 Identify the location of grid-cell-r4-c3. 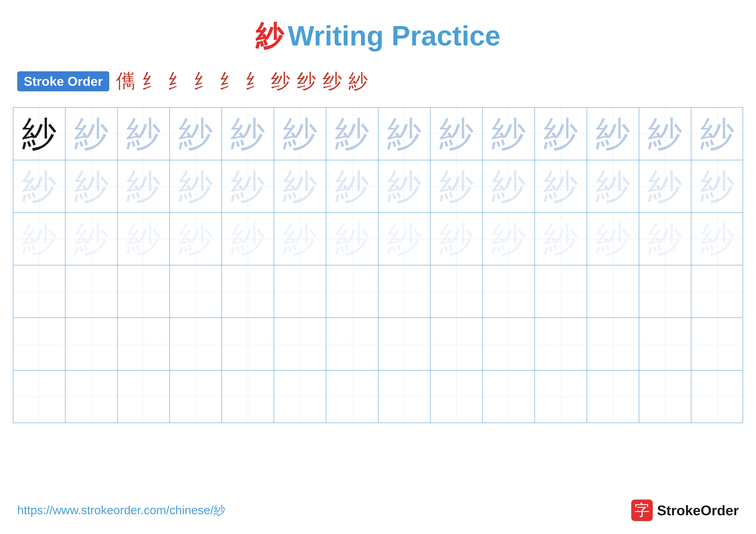
(144, 292).